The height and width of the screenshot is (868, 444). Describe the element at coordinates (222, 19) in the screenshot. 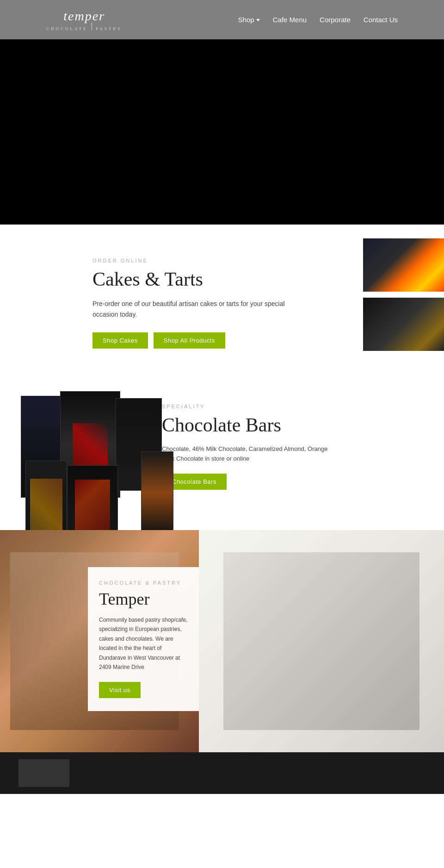

I see `header: temper CHOCOLATE PASTRY Shop Cafe Menu C…` at that location.